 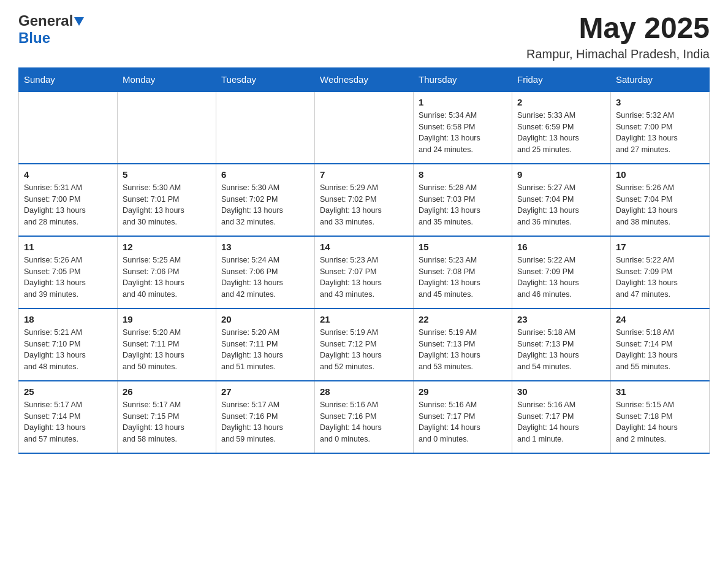 I want to click on calendar-cell: 2Sunrise: 5:33 AMSunset: 6:59 PMDaylight…, so click(x=561, y=128).